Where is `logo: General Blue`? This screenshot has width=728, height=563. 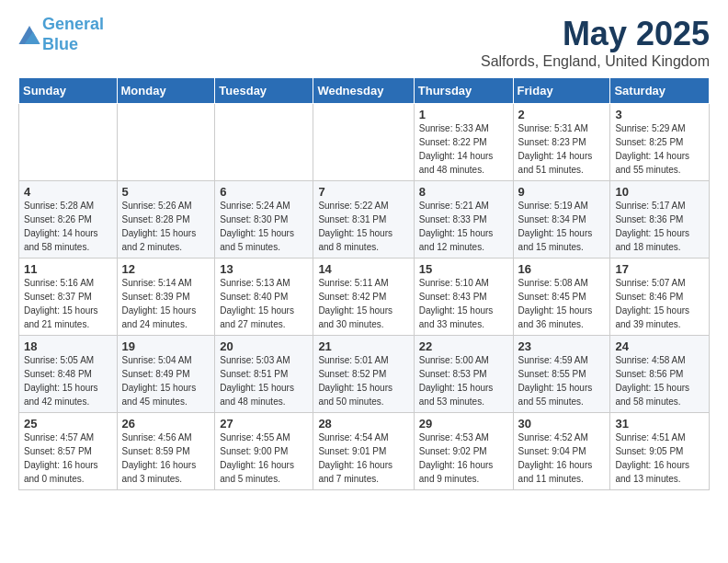
logo: General Blue is located at coordinates (61, 35).